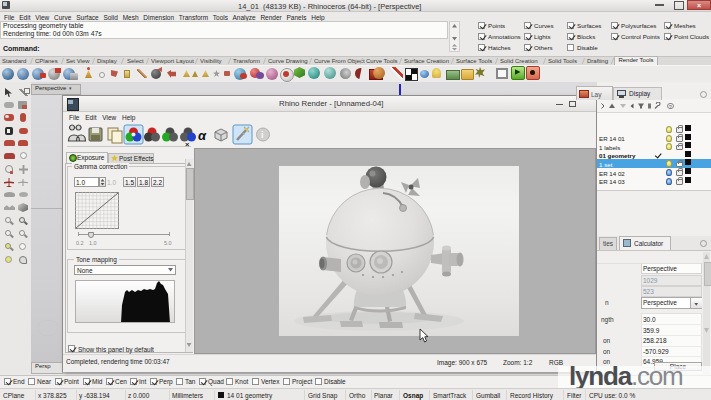  Describe the element at coordinates (262, 135) in the screenshot. I see `svg-text: i` at that location.